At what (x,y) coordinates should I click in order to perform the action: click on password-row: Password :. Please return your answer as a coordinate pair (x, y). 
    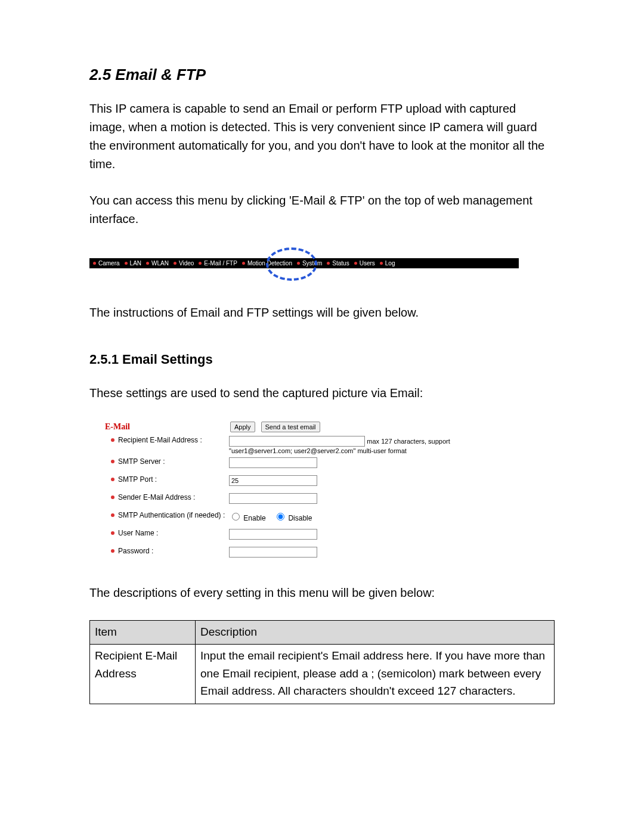
    Looking at the image, I should click on (289, 553).